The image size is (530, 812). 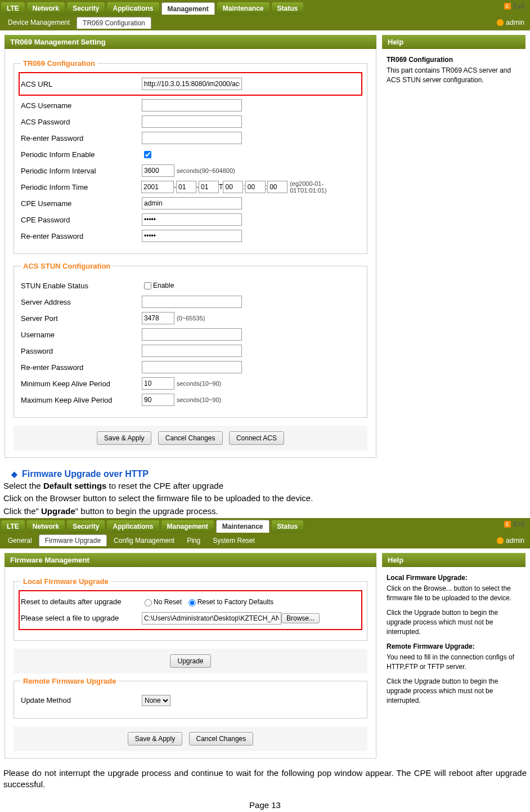 I want to click on max-keepalive-input, so click(x=158, y=400).